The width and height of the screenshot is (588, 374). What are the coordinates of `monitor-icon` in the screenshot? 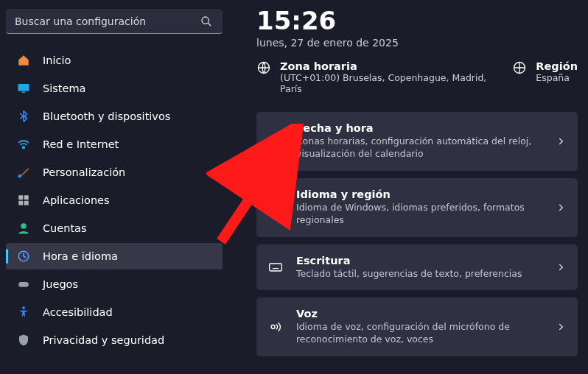 It's located at (24, 88).